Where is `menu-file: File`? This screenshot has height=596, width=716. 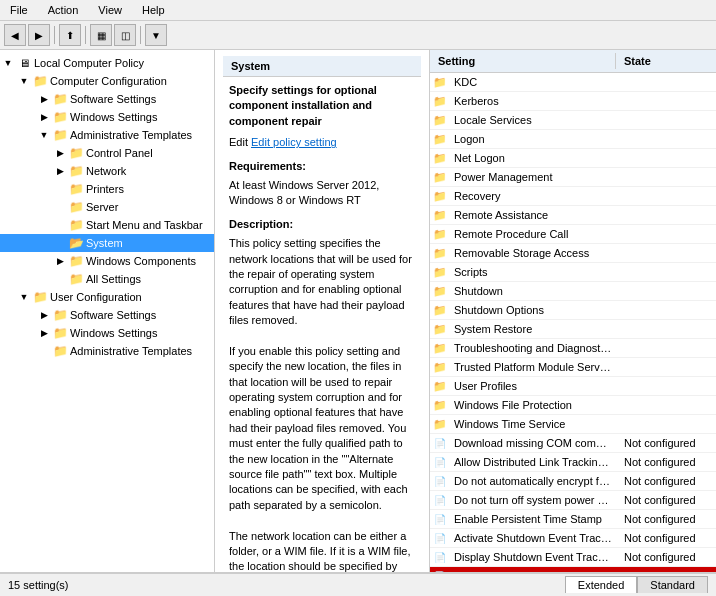 menu-file: File is located at coordinates (19, 10).